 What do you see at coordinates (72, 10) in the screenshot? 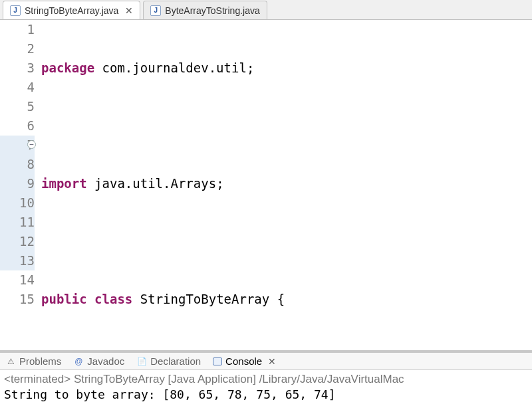
I see `tab-stringtobytearray: J StringToByteArray.java ✕` at bounding box center [72, 10].